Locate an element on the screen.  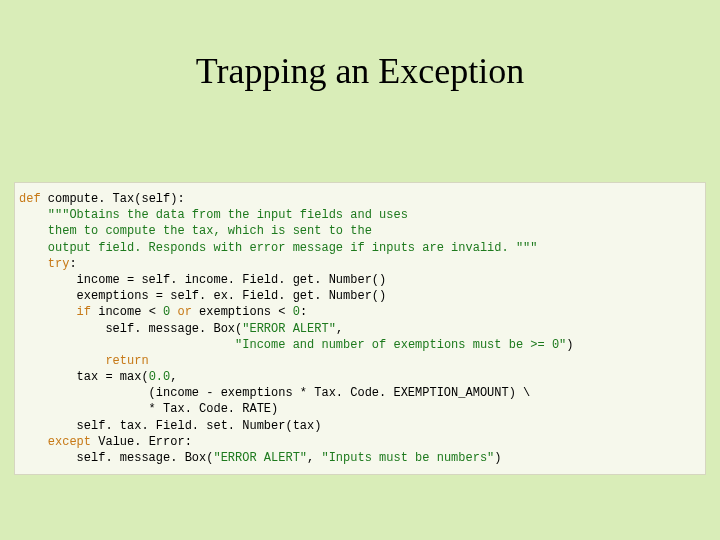
code-text: income = self. income. Field. get. Numbe… is located at coordinates (202, 280).